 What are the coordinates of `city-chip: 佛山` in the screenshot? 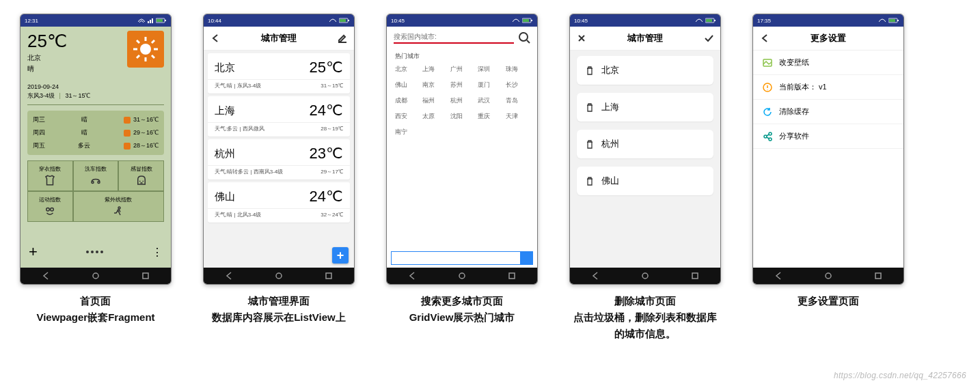 It's located at (407, 85).